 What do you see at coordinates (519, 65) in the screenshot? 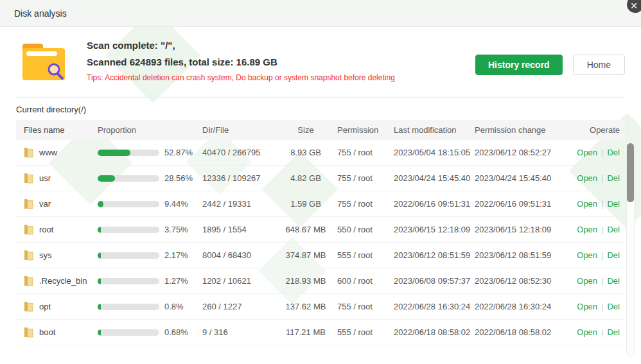
I see `history-record-button: History record` at bounding box center [519, 65].